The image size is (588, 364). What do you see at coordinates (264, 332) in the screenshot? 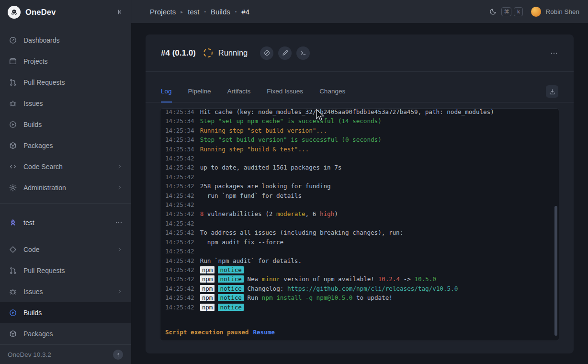
I see `resume-link: Resume` at bounding box center [264, 332].